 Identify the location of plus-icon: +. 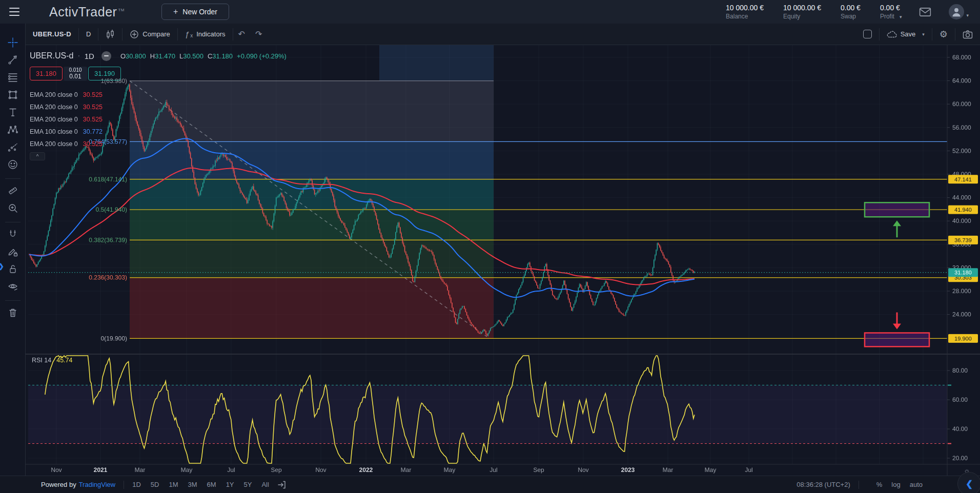
(175, 12).